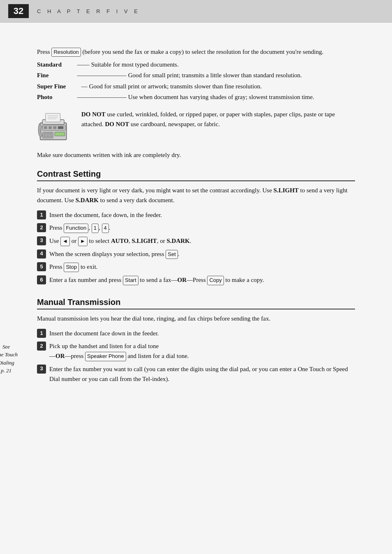  I want to click on manual-step-number-2: 2, so click(42, 346).